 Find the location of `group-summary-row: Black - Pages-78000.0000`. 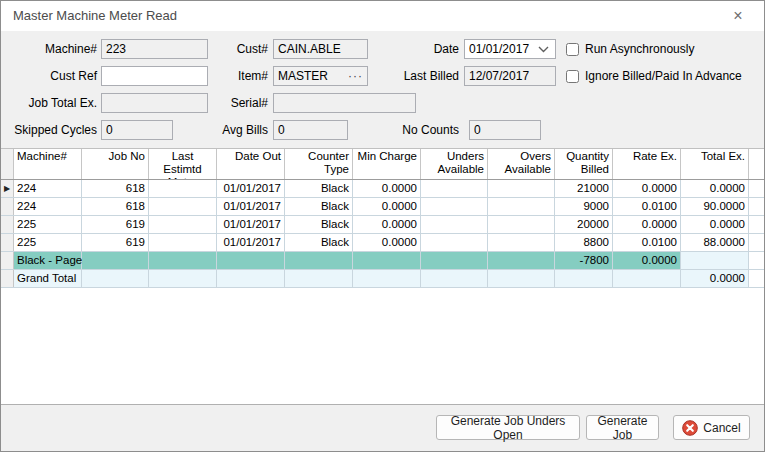

group-summary-row: Black - Pages-78000.0000 is located at coordinates (382, 261).